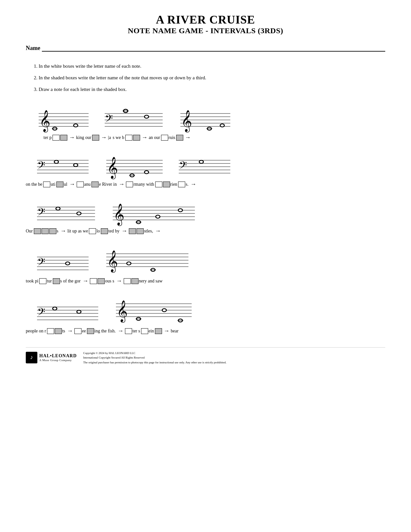 Image resolution: width=411 pixels, height=532 pixels. Describe the element at coordinates (206, 331) in the screenshot. I see `lyric-row-5: people on r ts → ee ing the fish. → ter …` at that location.